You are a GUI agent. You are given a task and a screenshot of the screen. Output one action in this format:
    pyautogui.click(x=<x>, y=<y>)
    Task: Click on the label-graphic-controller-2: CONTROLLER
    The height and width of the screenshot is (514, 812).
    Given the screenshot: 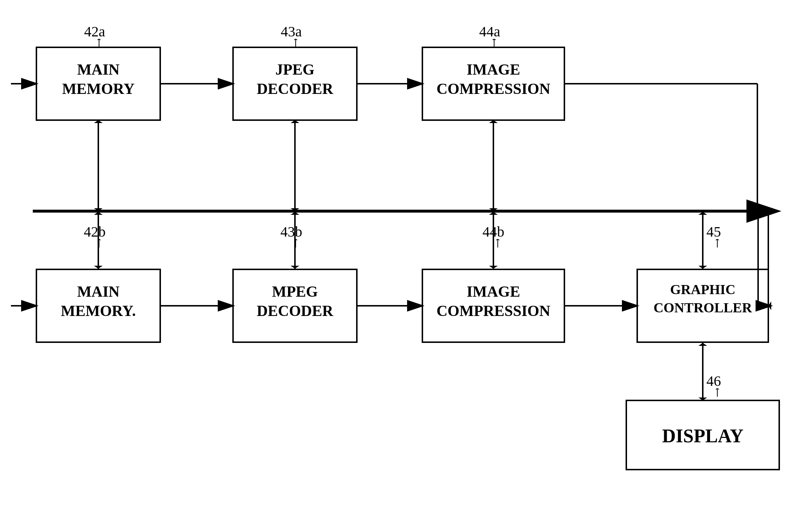 What is the action you would take?
    pyautogui.click(x=703, y=308)
    